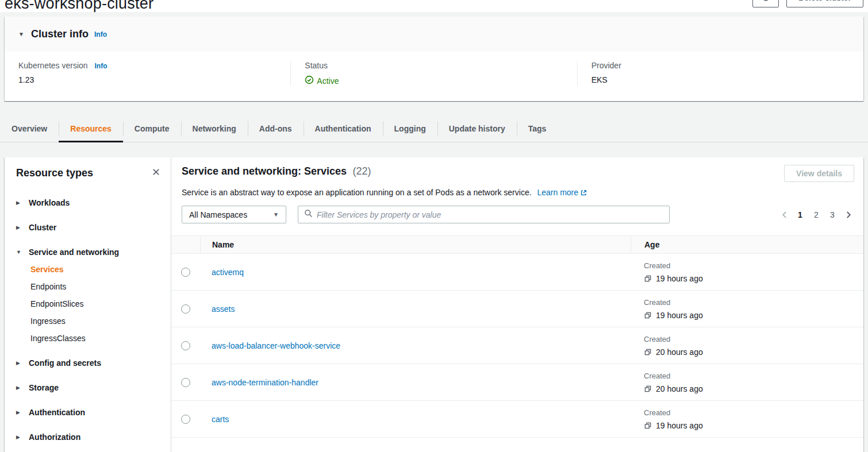 The width and height of the screenshot is (868, 452). What do you see at coordinates (89, 321) in the screenshot?
I see `sidebar-item-ingresses: Ingresses` at bounding box center [89, 321].